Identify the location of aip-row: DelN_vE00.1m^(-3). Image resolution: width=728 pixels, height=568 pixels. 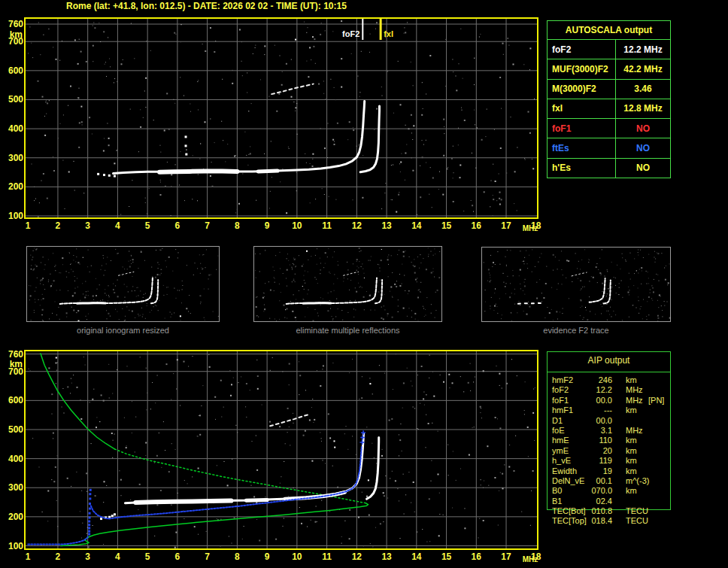
(609, 481).